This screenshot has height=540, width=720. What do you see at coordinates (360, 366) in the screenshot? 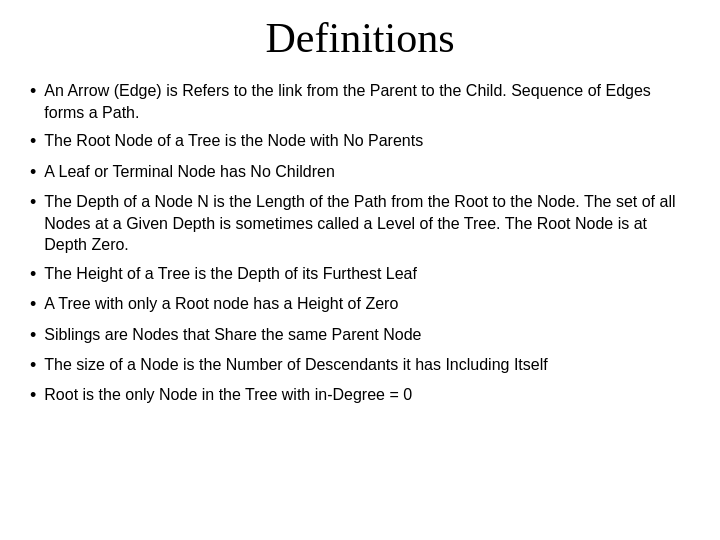
I see `list-item: •The size of a Node is the Number of Des…` at bounding box center [360, 366].